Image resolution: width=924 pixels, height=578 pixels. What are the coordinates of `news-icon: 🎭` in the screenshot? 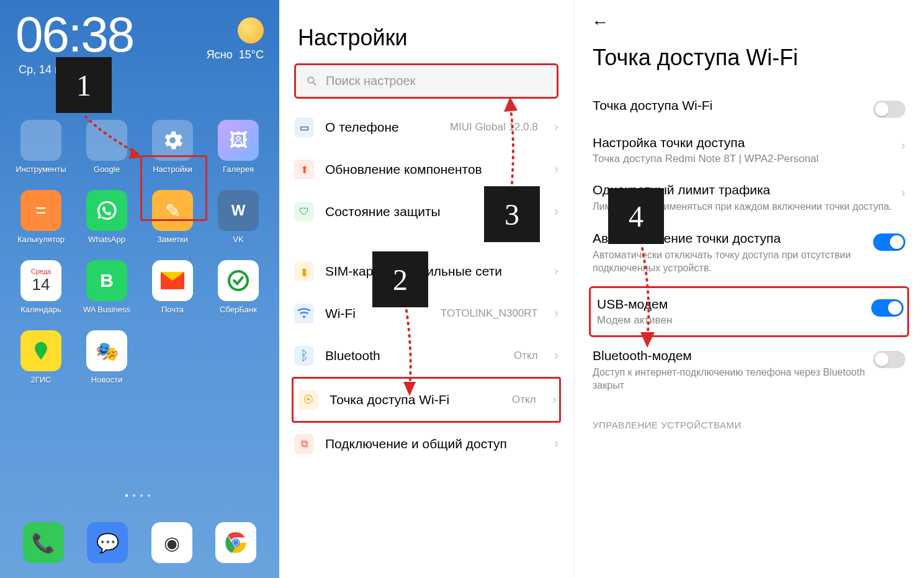 It's located at (107, 351).